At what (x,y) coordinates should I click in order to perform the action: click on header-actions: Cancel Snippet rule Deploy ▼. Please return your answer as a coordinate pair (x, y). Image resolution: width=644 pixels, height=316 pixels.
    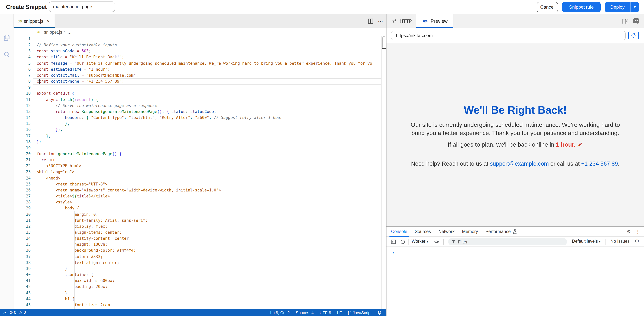
    Looking at the image, I should click on (588, 7).